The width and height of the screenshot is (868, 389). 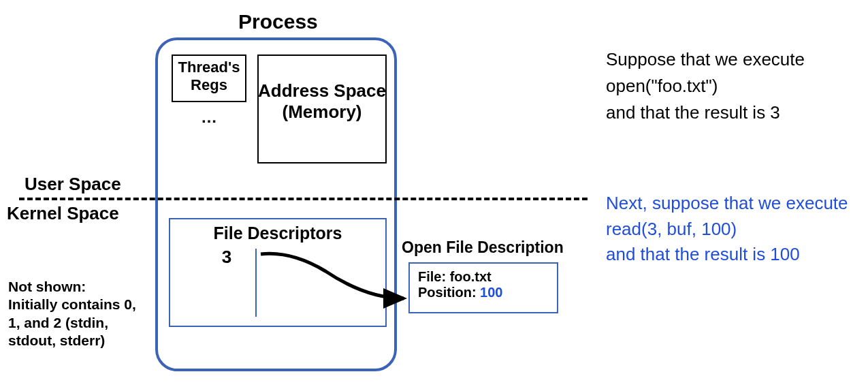 I want to click on ofd-pos-label: Position:, so click(x=449, y=292).